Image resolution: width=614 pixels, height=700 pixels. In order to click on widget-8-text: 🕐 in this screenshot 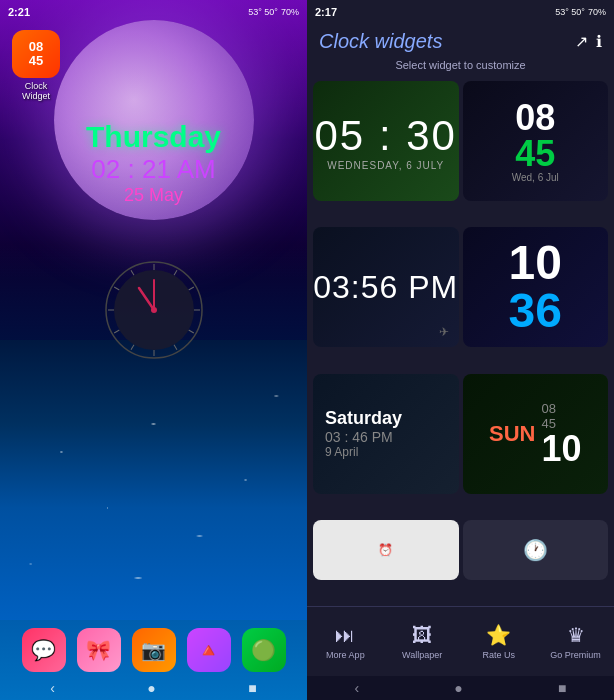, I will do `click(536, 550)`.